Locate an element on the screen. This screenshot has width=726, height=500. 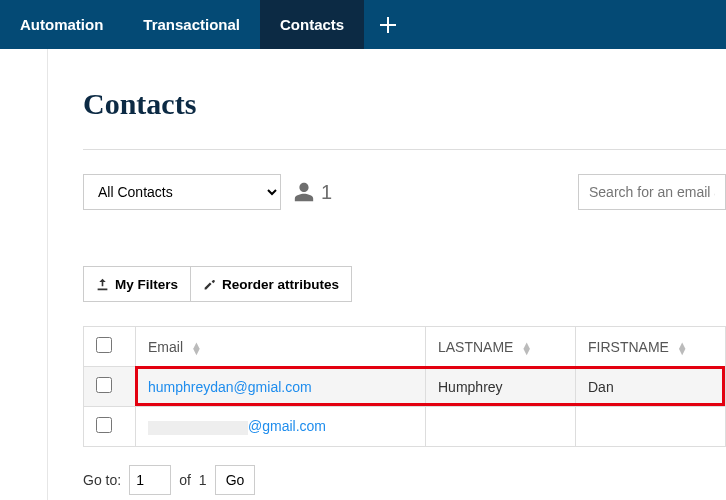
header-lastname: LASTNAME ▲▼ is located at coordinates (501, 347).